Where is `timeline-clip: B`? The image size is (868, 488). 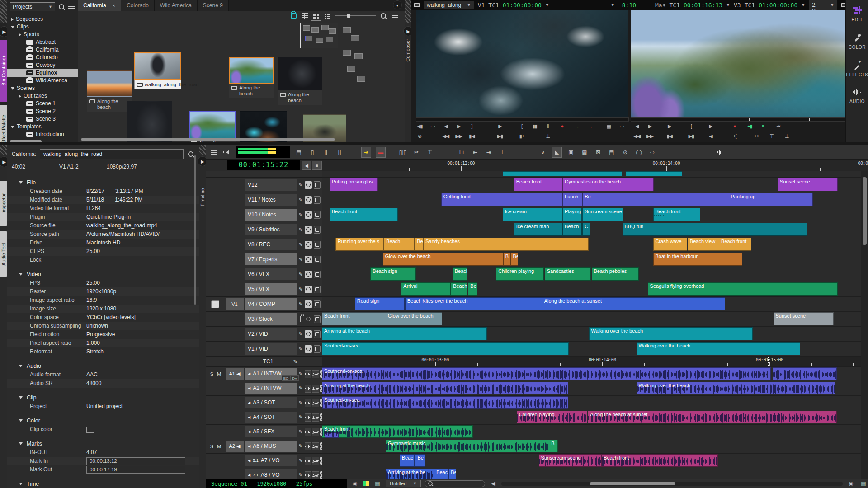
timeline-clip: B is located at coordinates (507, 259).